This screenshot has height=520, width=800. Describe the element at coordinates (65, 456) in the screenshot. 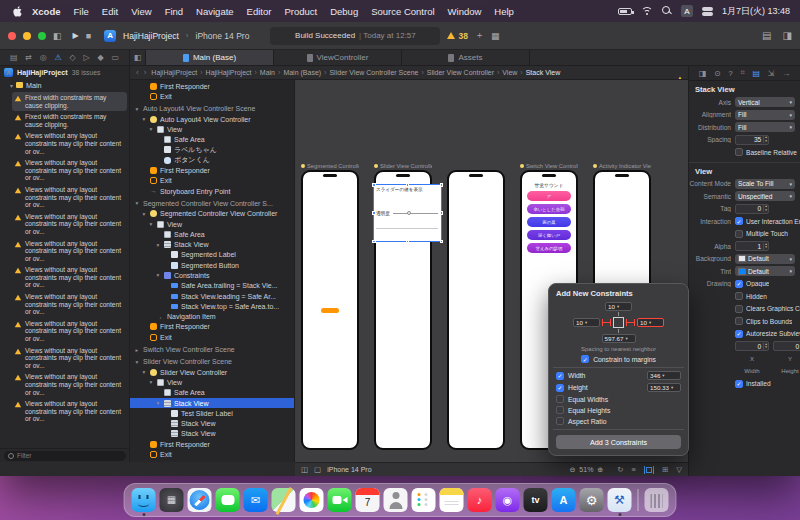

I see `filter-input: Filter` at that location.